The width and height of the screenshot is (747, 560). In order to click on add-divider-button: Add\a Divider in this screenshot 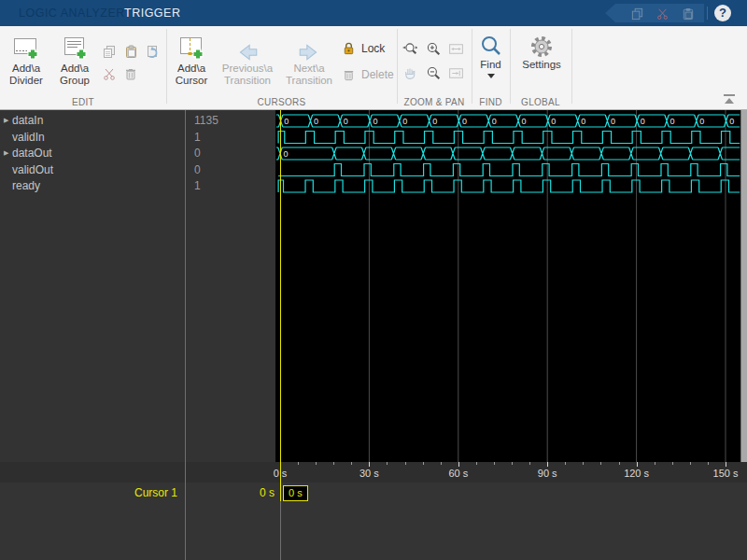, I will do `click(26, 59)`.